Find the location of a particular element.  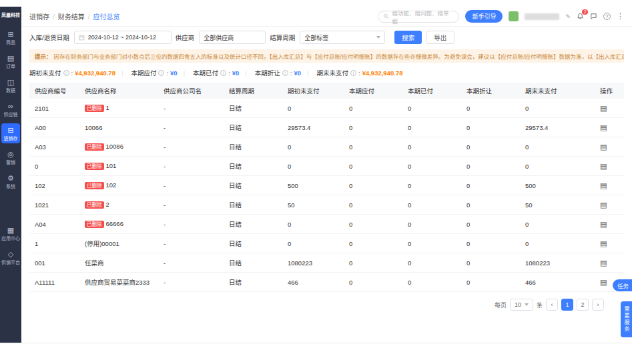

sidebar: 凤凰科技 ⊞ 商品 ▤ 订单 ◫ 数据 ∞ is located at coordinates (11, 175).